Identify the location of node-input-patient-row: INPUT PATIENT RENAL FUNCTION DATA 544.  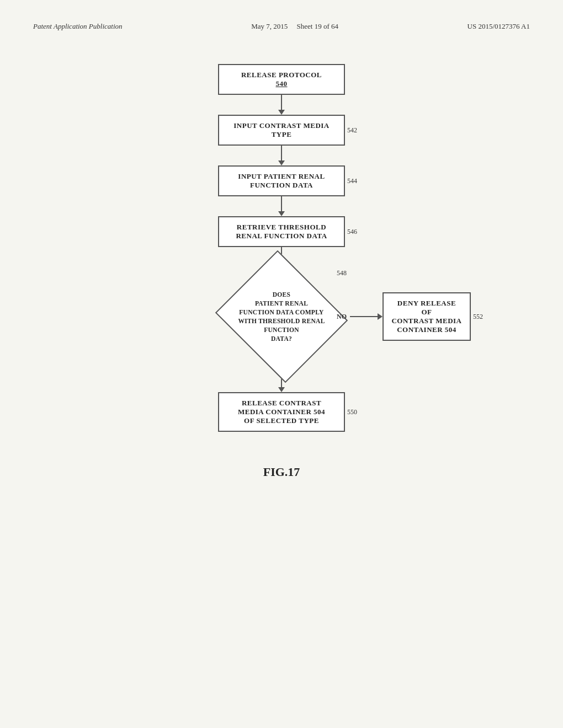
(282, 181).